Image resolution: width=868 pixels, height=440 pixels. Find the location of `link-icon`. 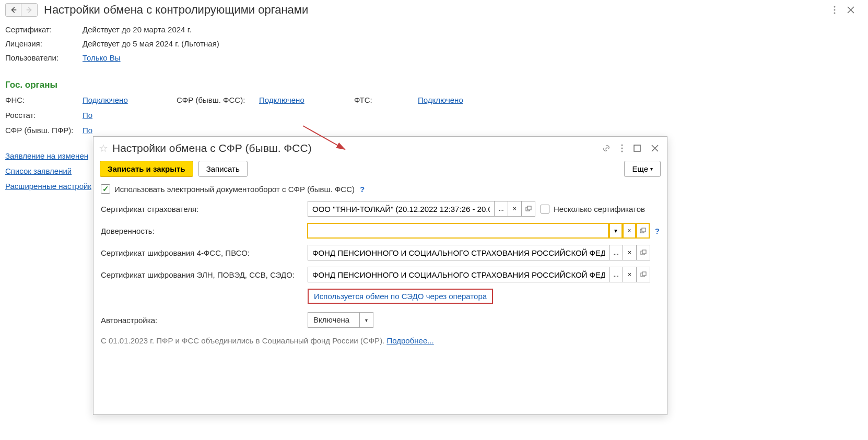

link-icon is located at coordinates (606, 148).